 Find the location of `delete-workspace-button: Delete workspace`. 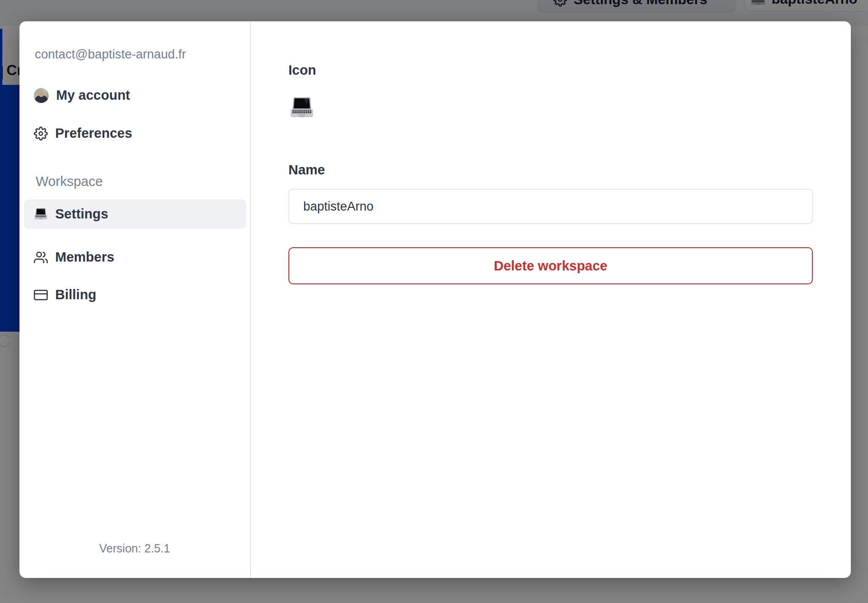

delete-workspace-button: Delete workspace is located at coordinates (551, 266).